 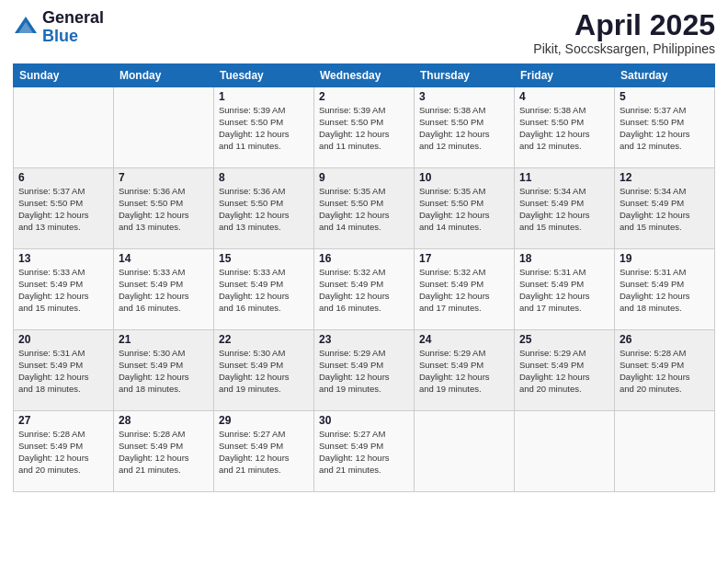 What do you see at coordinates (364, 128) in the screenshot?
I see `day-cell: 2Sunrise: 5:39 AM Sunset: 5:50 PM Daylig…` at bounding box center [364, 128].